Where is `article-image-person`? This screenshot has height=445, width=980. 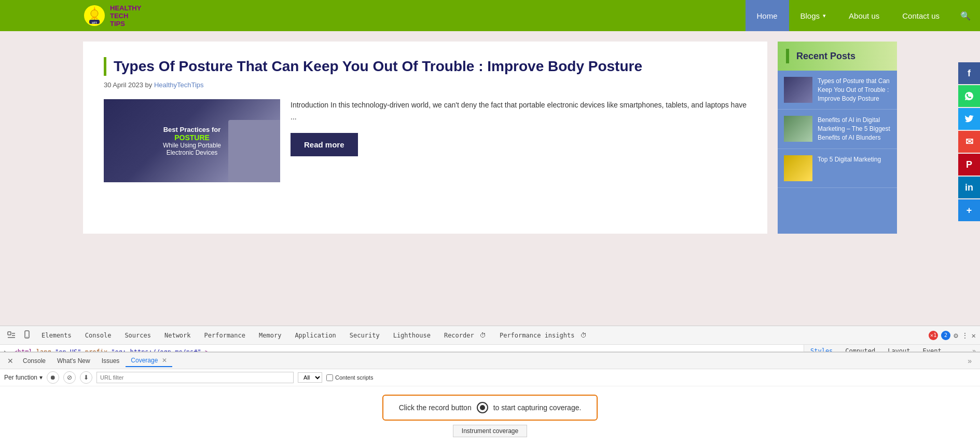
article-image-person is located at coordinates (254, 151).